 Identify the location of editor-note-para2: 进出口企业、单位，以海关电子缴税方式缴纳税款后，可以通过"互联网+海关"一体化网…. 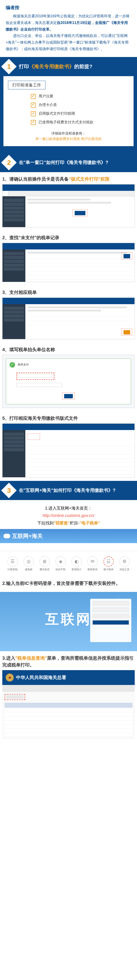
(68, 43).